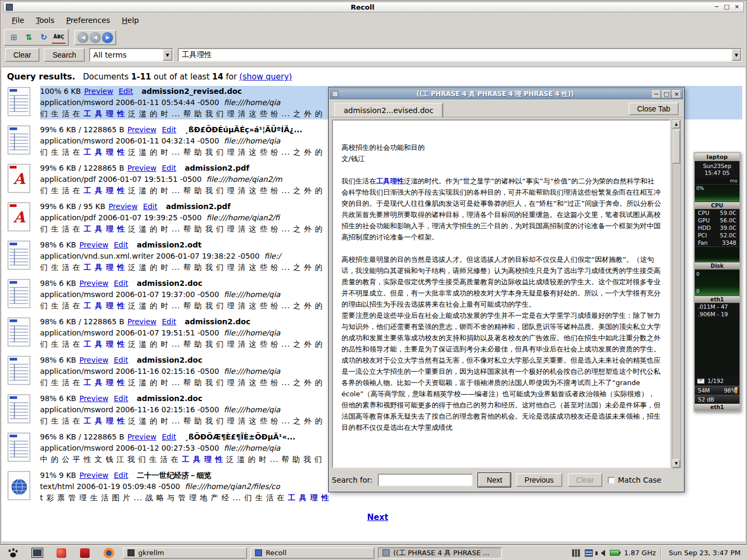  Describe the element at coordinates (539, 480) in the screenshot. I see `preview-previous-button: Previous` at that location.